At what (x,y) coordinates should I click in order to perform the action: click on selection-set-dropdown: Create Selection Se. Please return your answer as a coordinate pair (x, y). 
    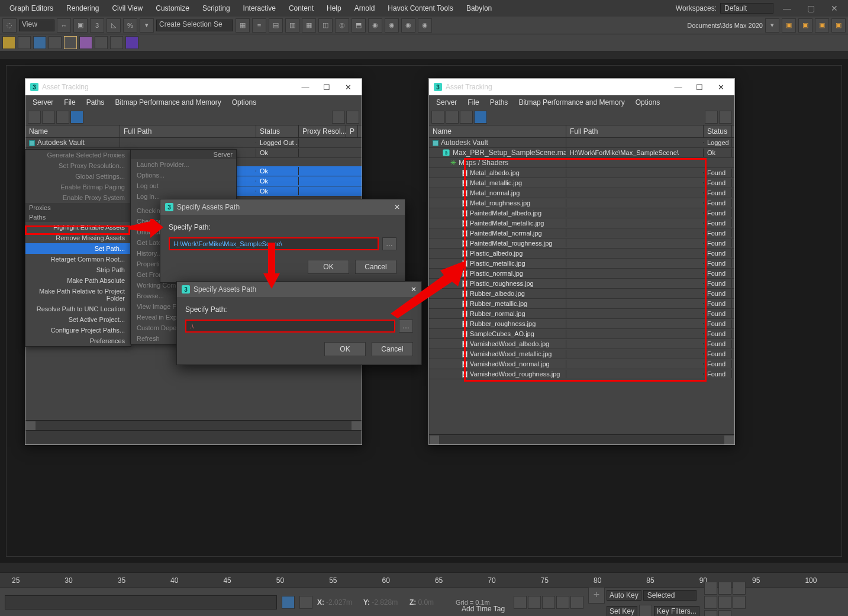
    Looking at the image, I should click on (195, 25).